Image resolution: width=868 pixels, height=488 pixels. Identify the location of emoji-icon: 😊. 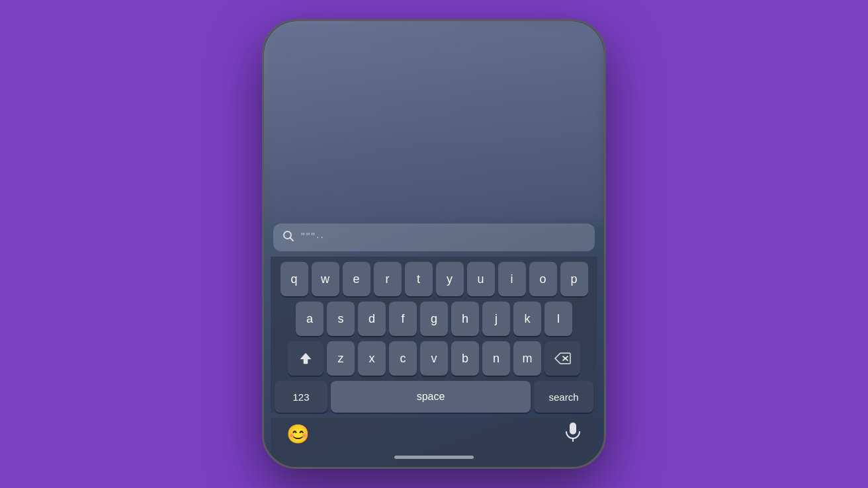
(298, 434).